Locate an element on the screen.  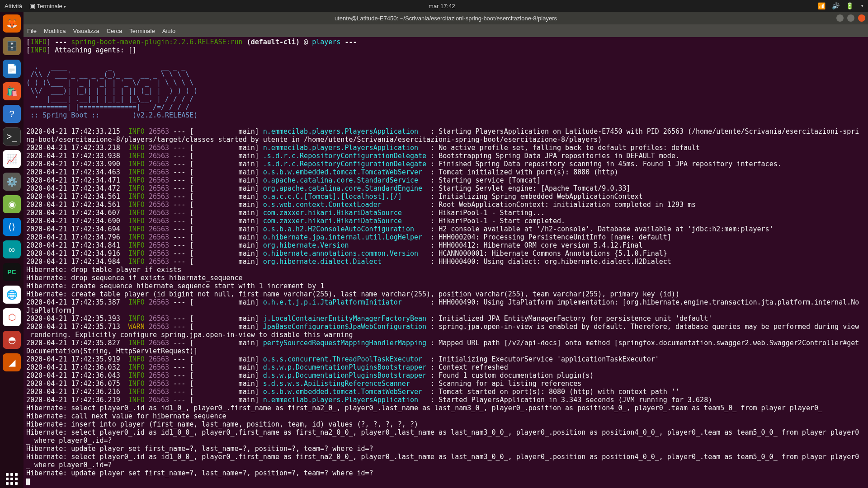
menu-help: Aiuto is located at coordinates (169, 31).